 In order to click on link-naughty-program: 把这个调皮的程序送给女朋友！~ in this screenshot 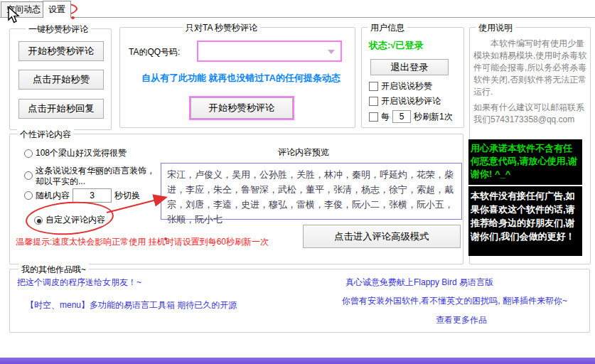, I will do `click(80, 283)`.